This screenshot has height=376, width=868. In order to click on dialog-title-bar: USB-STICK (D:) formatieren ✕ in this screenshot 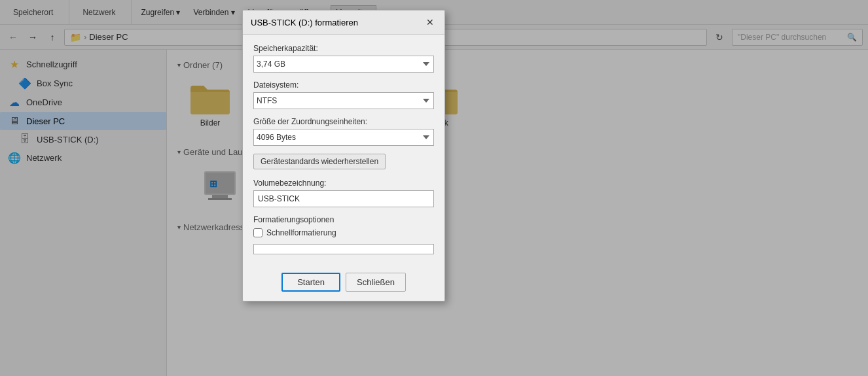, I will do `click(344, 22)`.